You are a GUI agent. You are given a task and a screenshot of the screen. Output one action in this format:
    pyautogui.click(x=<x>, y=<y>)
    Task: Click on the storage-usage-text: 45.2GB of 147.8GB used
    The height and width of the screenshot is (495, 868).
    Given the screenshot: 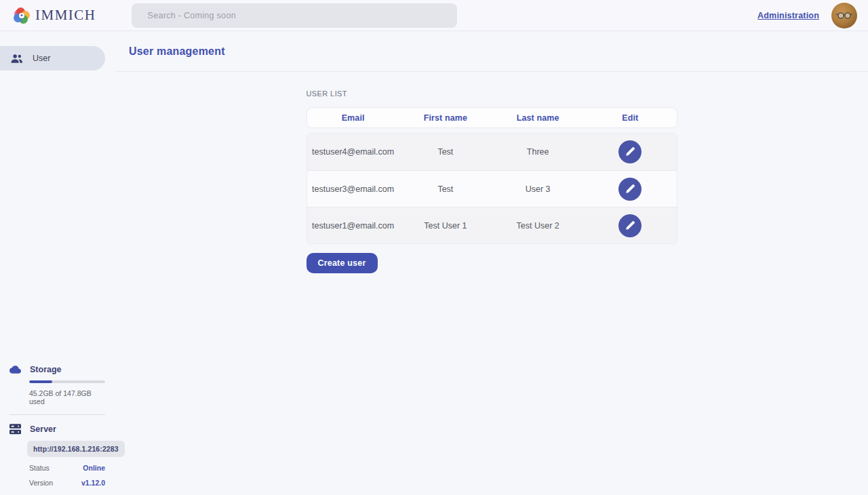 What is the action you would take?
    pyautogui.click(x=67, y=397)
    